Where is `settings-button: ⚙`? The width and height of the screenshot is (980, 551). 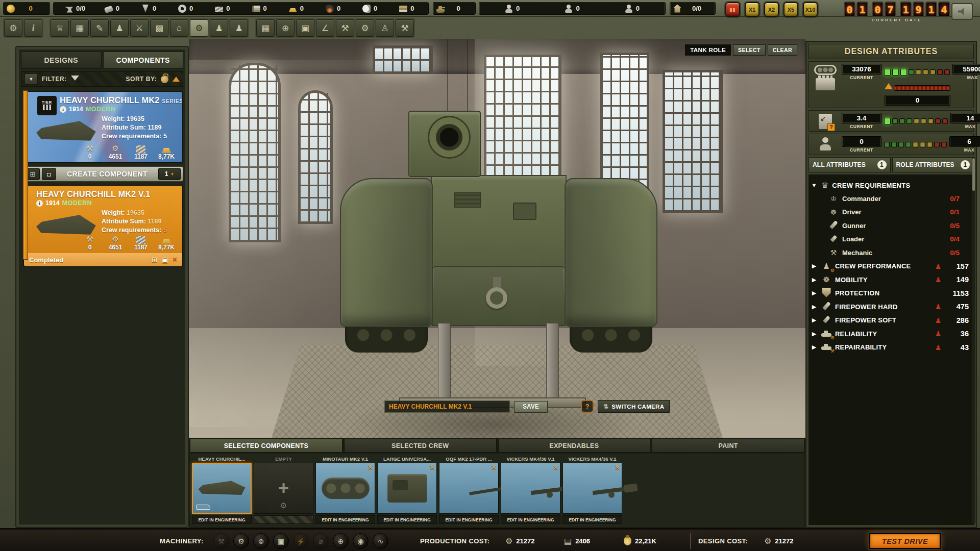 settings-button: ⚙ is located at coordinates (13, 28).